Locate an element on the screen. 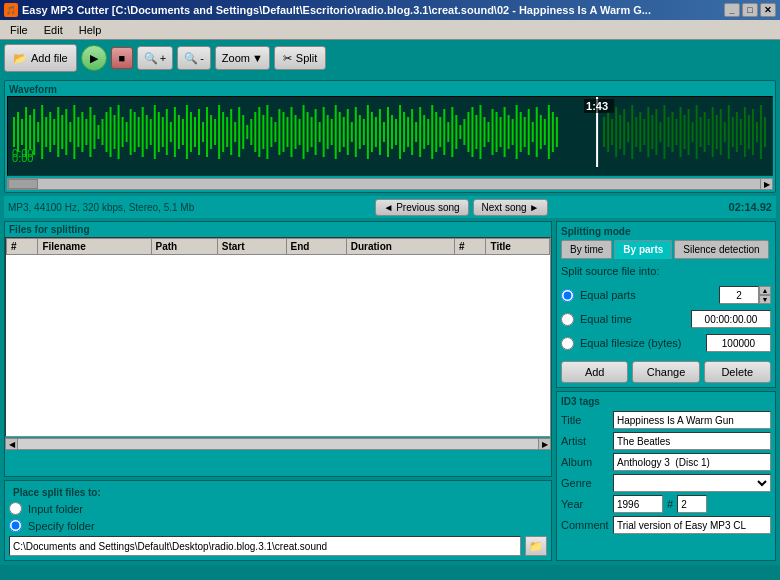 This screenshot has height=580, width=780. input-folder-radio is located at coordinates (16, 508).